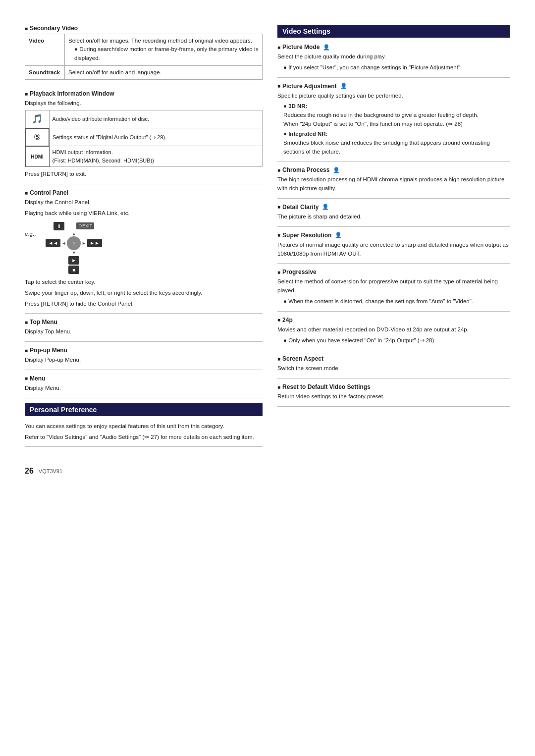 This screenshot has width=535, height=756. Describe the element at coordinates (29, 471) in the screenshot. I see `page-number: 26` at that location.